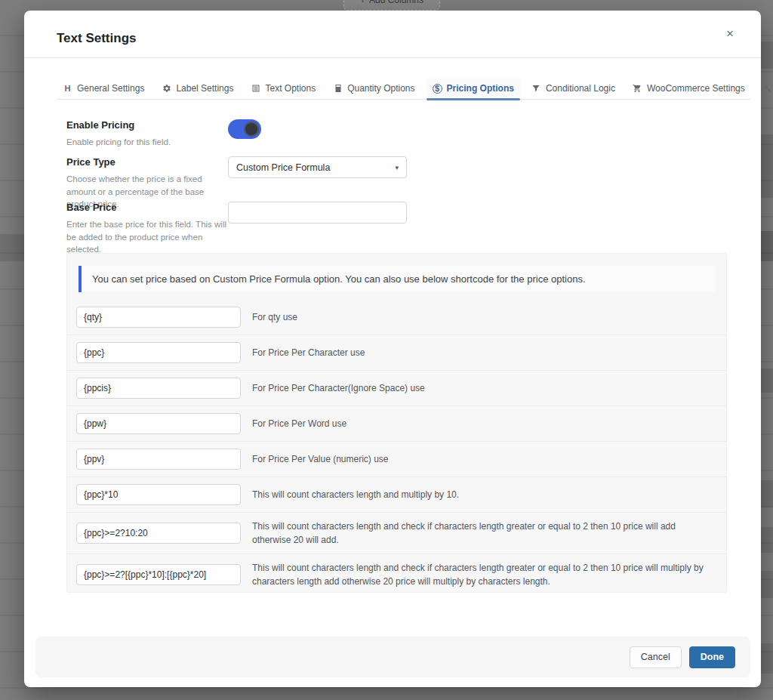 Image resolution: width=773 pixels, height=700 pixels. I want to click on tab-label-settings: Label Settings, so click(198, 88).